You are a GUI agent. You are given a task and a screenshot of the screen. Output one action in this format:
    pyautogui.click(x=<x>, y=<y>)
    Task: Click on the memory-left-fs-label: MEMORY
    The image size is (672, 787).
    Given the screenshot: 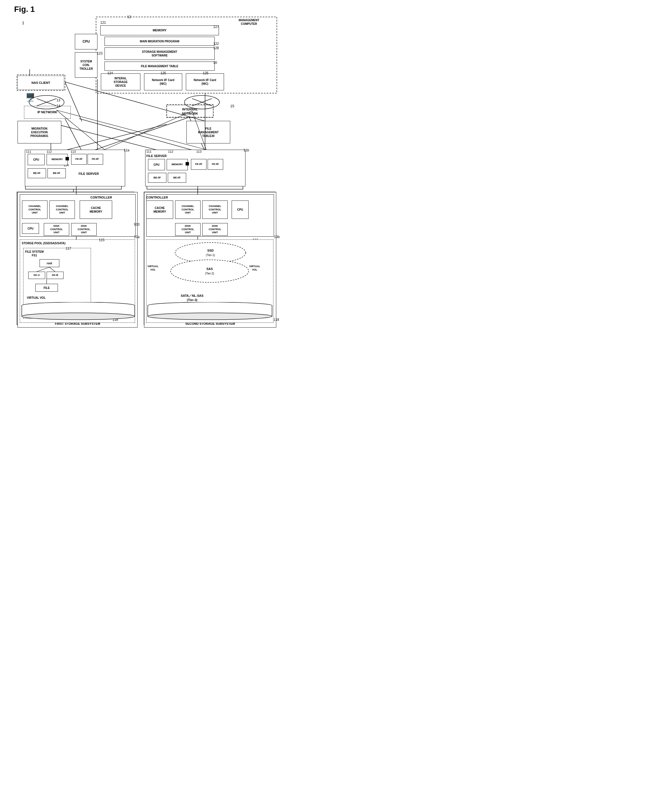 What is the action you would take?
    pyautogui.click(x=57, y=160)
    